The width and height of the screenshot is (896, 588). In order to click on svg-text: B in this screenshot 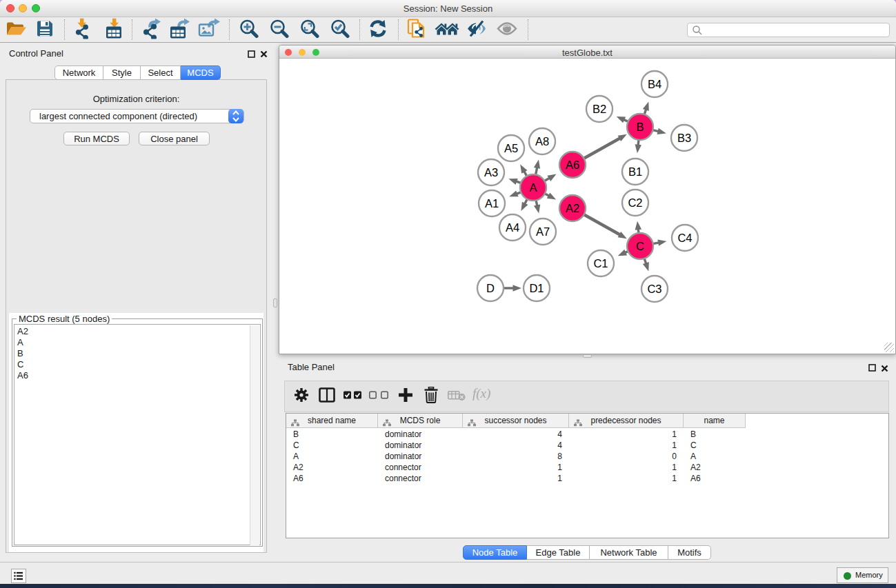, I will do `click(640, 127)`.